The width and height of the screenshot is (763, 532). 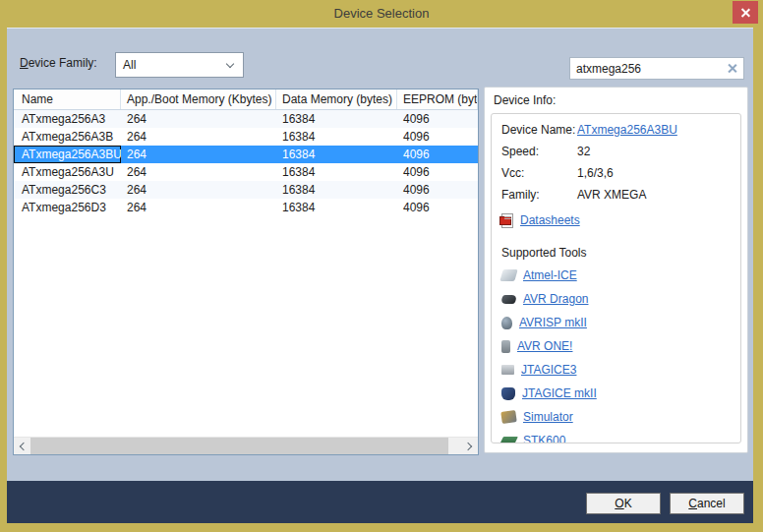 What do you see at coordinates (623, 503) in the screenshot?
I see `ok-button: OK` at bounding box center [623, 503].